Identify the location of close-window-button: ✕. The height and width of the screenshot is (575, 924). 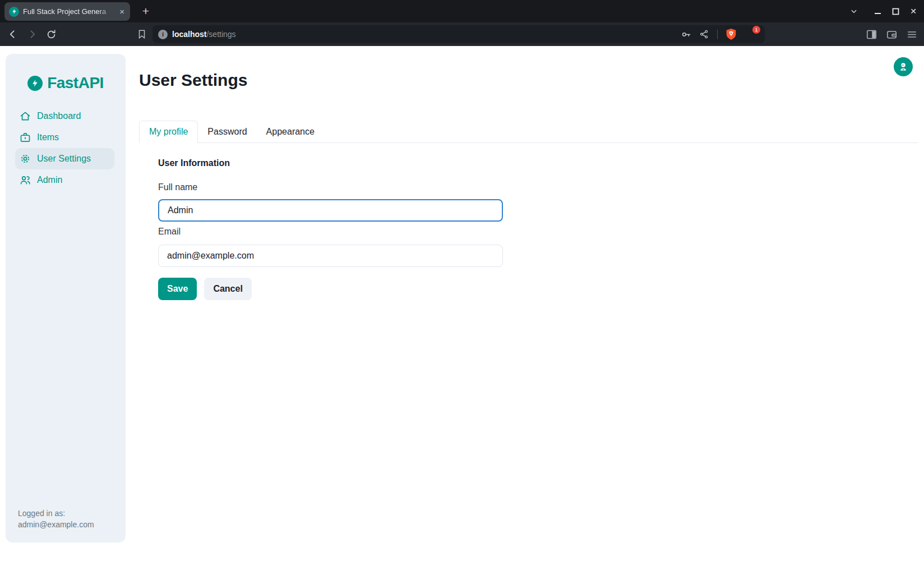
(913, 11).